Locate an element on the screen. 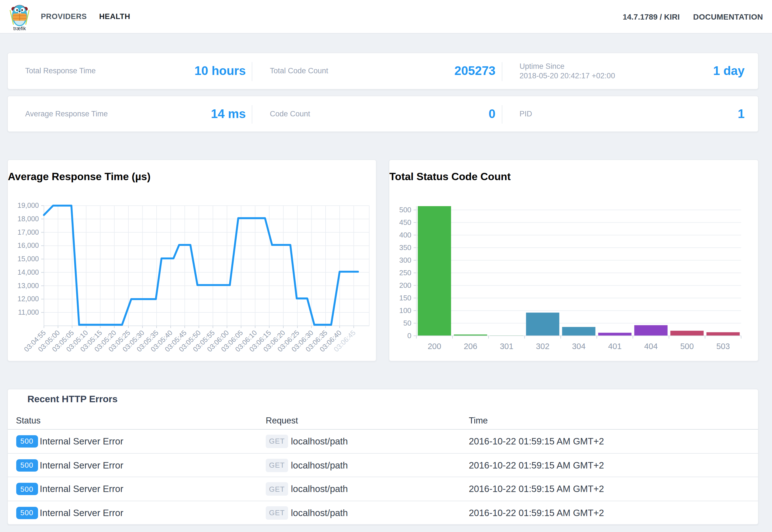  svg-text: 400 is located at coordinates (405, 235).